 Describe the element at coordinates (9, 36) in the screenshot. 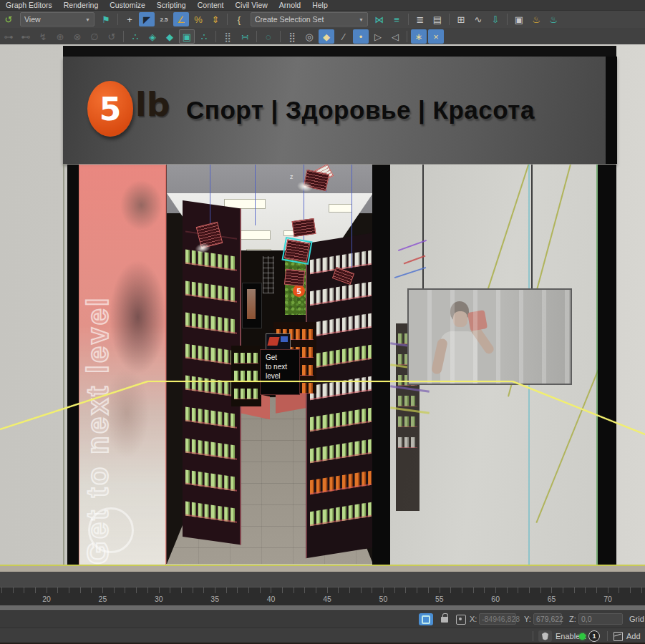

I see `select-and-link-icon: ⊶` at that location.